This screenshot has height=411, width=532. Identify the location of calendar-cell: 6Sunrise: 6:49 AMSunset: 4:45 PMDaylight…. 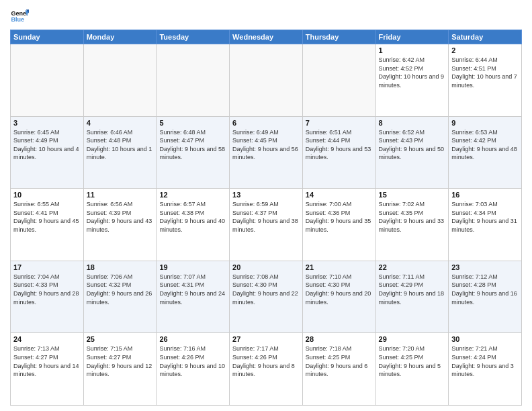
(266, 152).